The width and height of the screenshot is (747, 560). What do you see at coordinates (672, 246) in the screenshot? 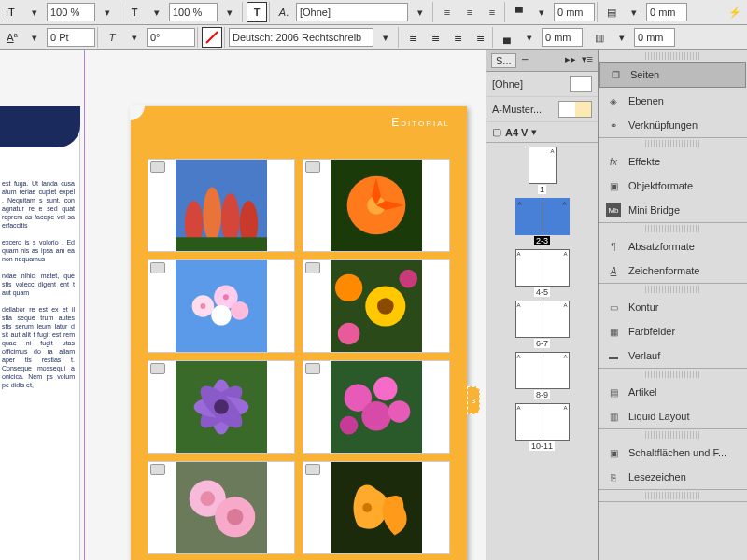
I see `panel-absatzformate: ¶Absatzformate` at bounding box center [672, 246].